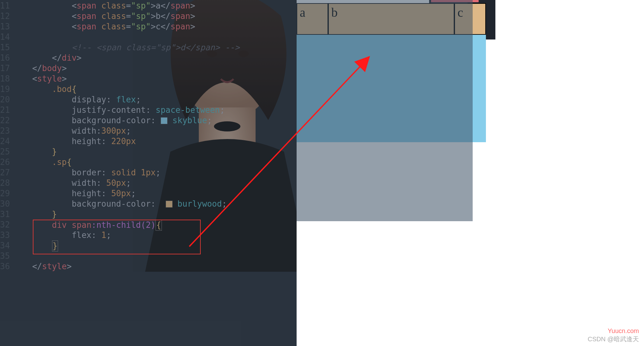 This screenshot has width=644, height=346. I want to click on color-swatch-burlywood, so click(169, 204).